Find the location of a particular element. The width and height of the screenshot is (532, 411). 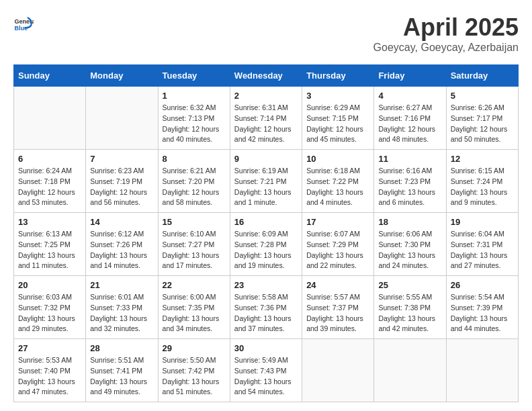

day-info: Sunrise: 5:55 AMSunset: 7:38 PMDaylight:… is located at coordinates (410, 313).